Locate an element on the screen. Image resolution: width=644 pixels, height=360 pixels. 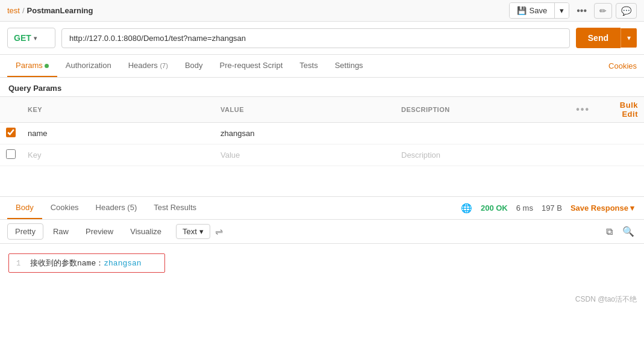
save-dropdown-button: ▾ is located at coordinates (561, 11).